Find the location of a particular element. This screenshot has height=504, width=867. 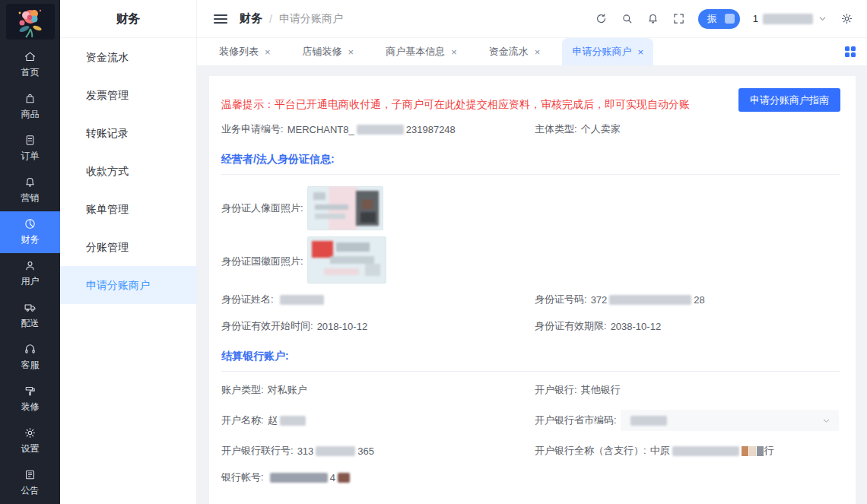

sidebar-item-label: 用户 is located at coordinates (30, 281).